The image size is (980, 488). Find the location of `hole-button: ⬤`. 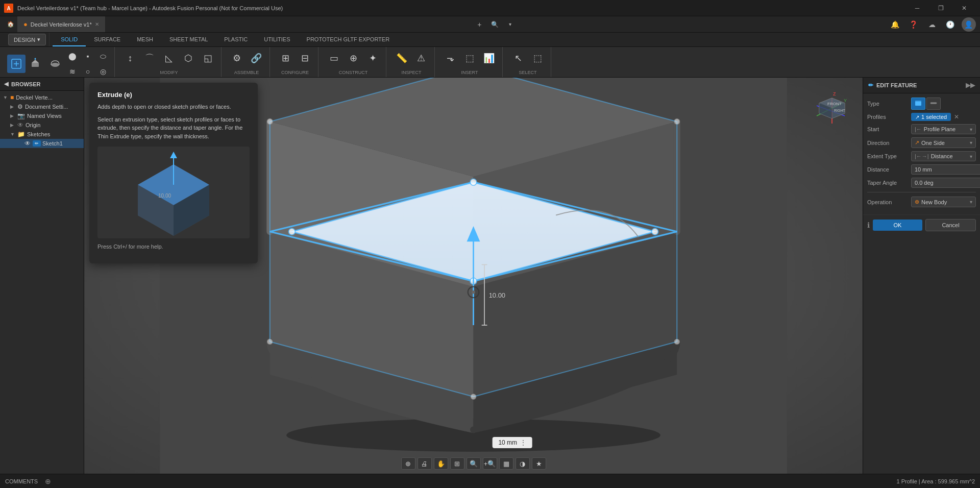

hole-button: ⬤ is located at coordinates (72, 56).